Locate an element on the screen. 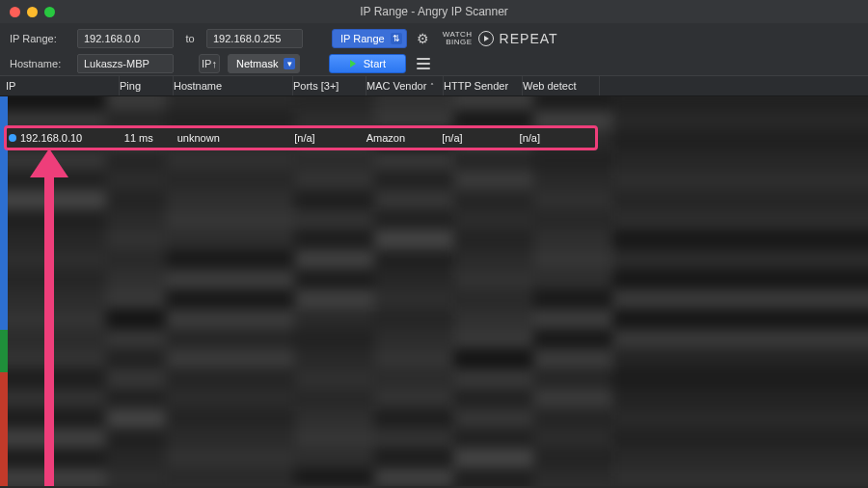 The width and height of the screenshot is (868, 488). start-button-label: Start is located at coordinates (374, 64).